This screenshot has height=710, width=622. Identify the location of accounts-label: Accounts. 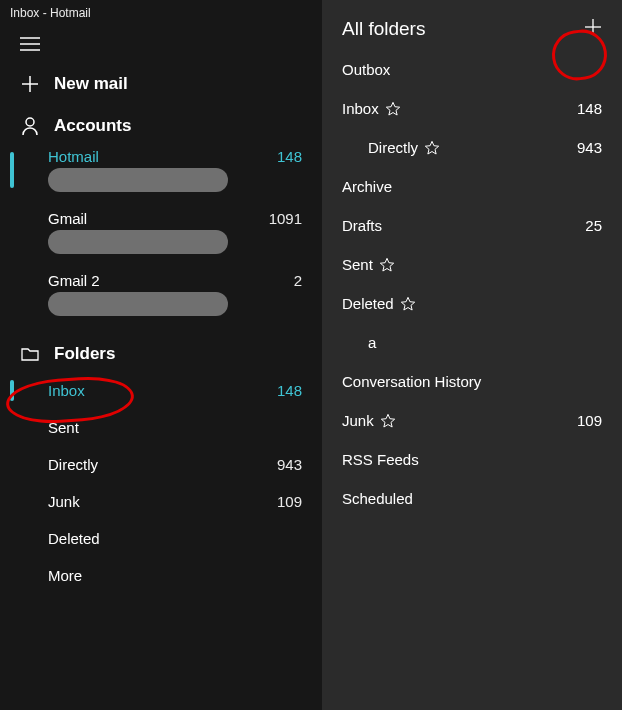
(92, 126).